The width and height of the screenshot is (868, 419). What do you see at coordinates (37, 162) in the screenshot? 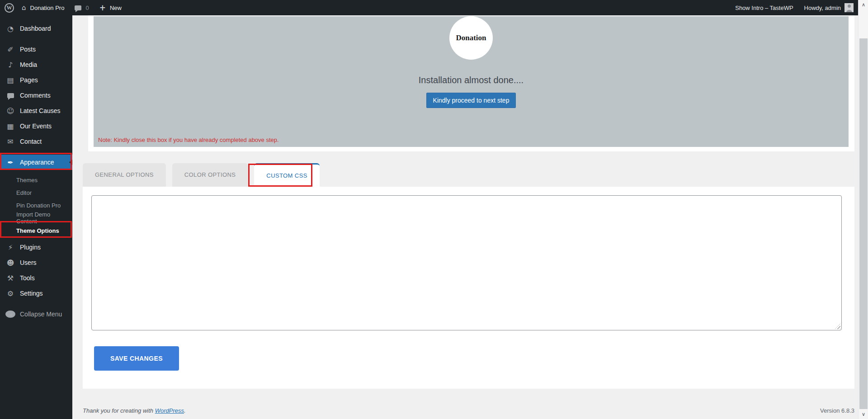
I see `sidebar-item-label: Appearance` at bounding box center [37, 162].